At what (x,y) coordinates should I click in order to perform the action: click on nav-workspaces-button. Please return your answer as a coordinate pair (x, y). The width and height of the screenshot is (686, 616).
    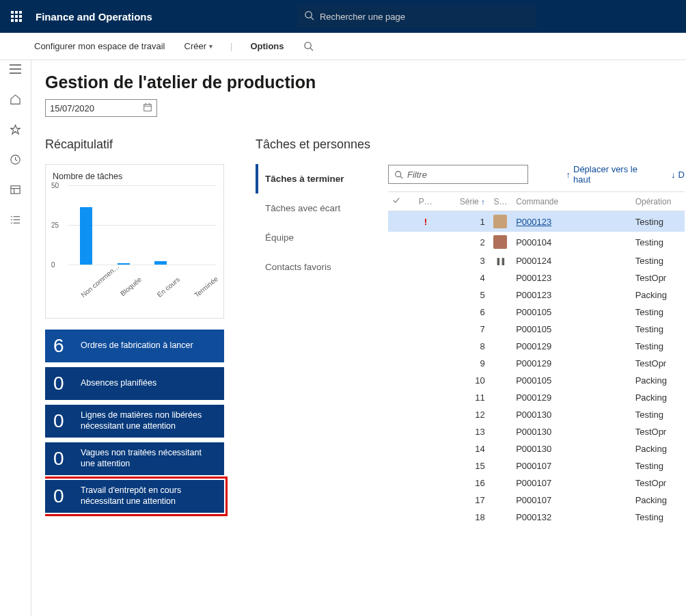
    Looking at the image, I should click on (16, 189).